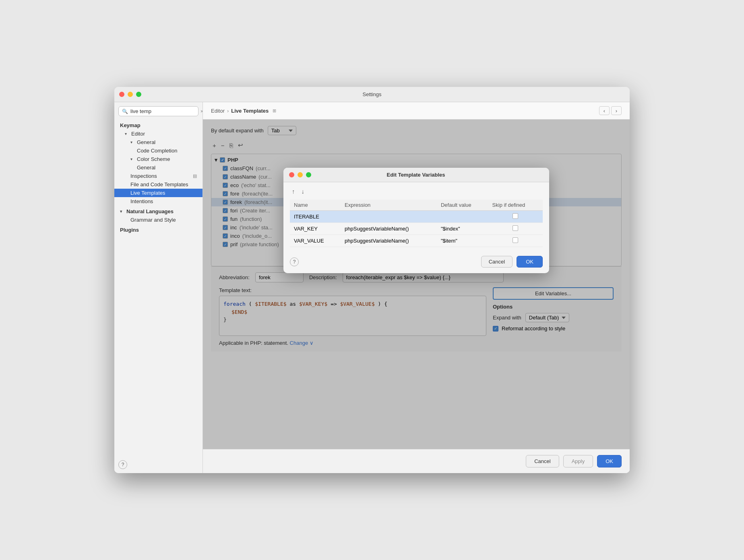 The height and width of the screenshot is (560, 744). I want to click on live-templates-label: Live Templates, so click(148, 193).